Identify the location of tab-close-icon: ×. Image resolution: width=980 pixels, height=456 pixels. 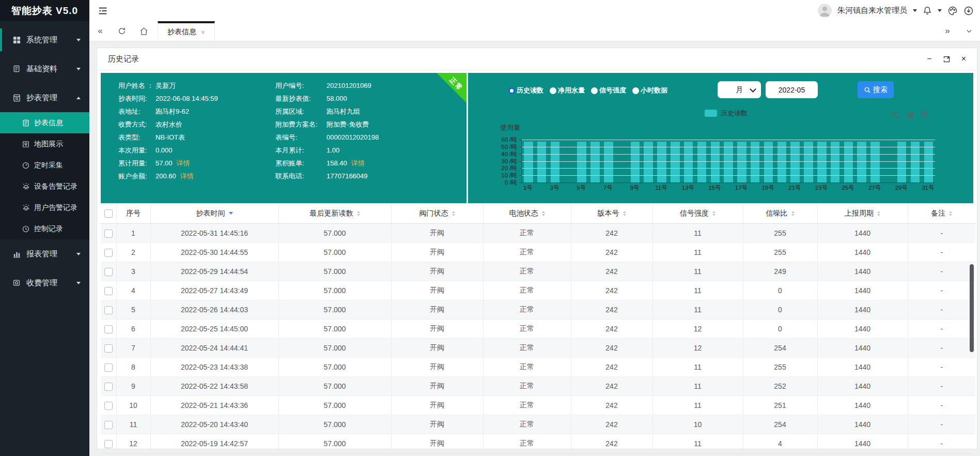
(203, 32).